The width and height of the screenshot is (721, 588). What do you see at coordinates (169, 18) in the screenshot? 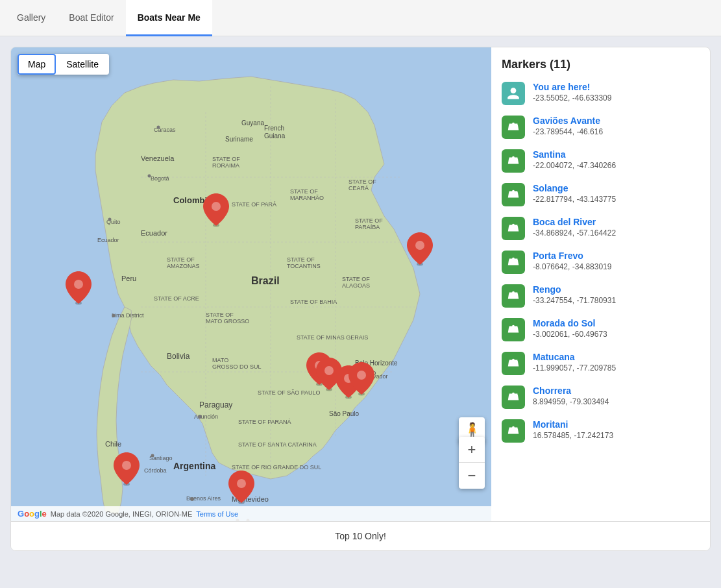
I see `tab-boats-near-me: Boats Near Me` at bounding box center [169, 18].